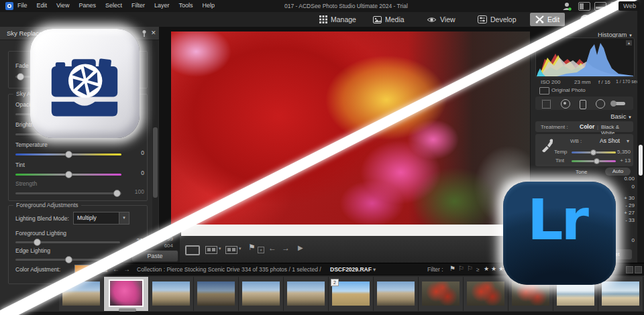 The height and width of the screenshot is (315, 644). What do you see at coordinates (478, 269) in the screenshot?
I see `filter-gte: ≥` at bounding box center [478, 269].